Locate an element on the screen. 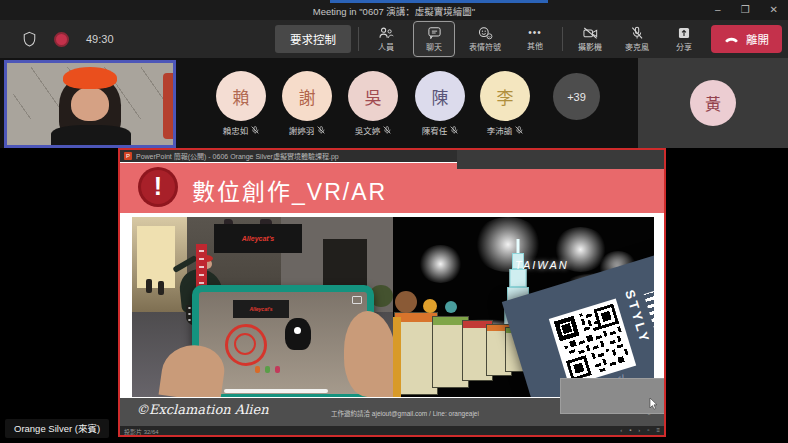 This screenshot has width=788, height=443. share-button: 分享 is located at coordinates (684, 39).